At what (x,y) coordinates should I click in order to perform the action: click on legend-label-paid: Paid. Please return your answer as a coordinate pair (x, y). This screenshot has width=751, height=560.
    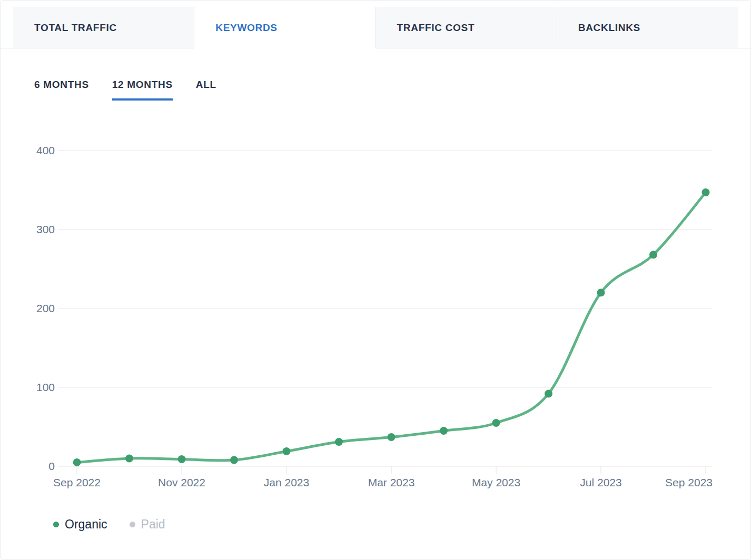
    Looking at the image, I should click on (153, 524).